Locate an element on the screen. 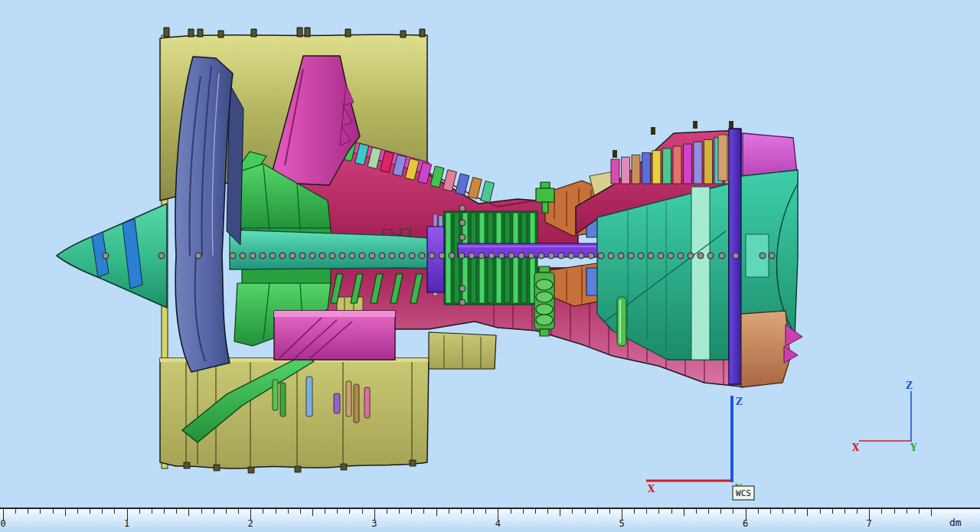 Image resolution: width=980 pixels, height=532 pixels. wcs-label-box: WCS is located at coordinates (743, 493).